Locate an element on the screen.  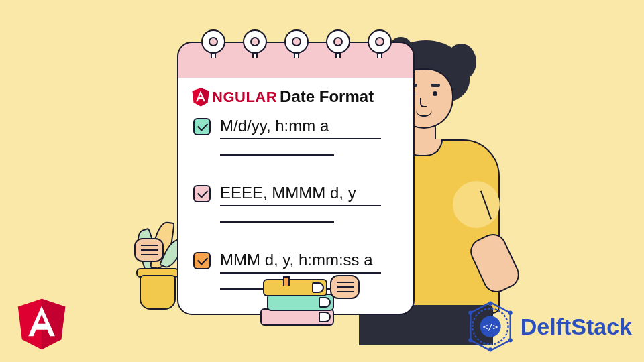
title-row: NGULARDate Format is located at coordinates (282, 97).